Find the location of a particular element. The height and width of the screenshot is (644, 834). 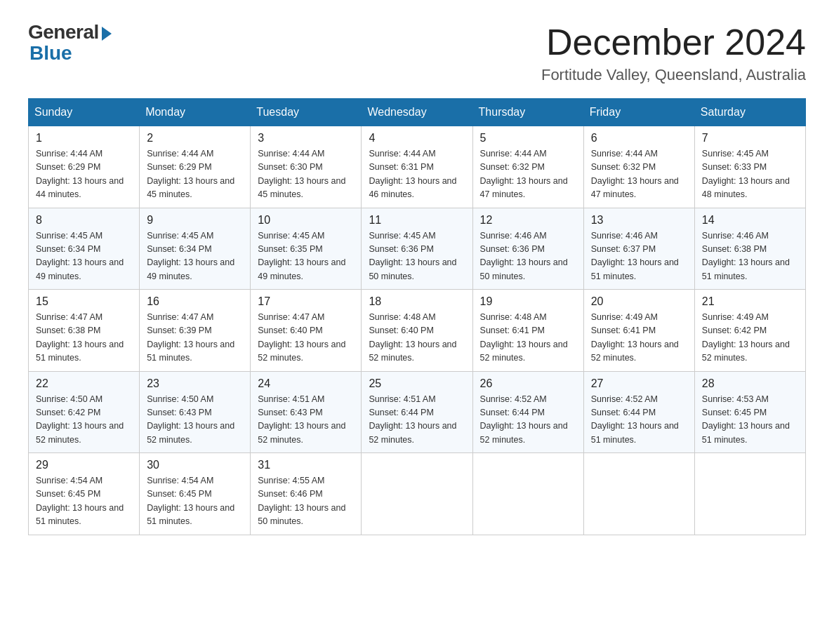

location-title: Fortitude Valley, Queensland, Australia is located at coordinates (674, 75).